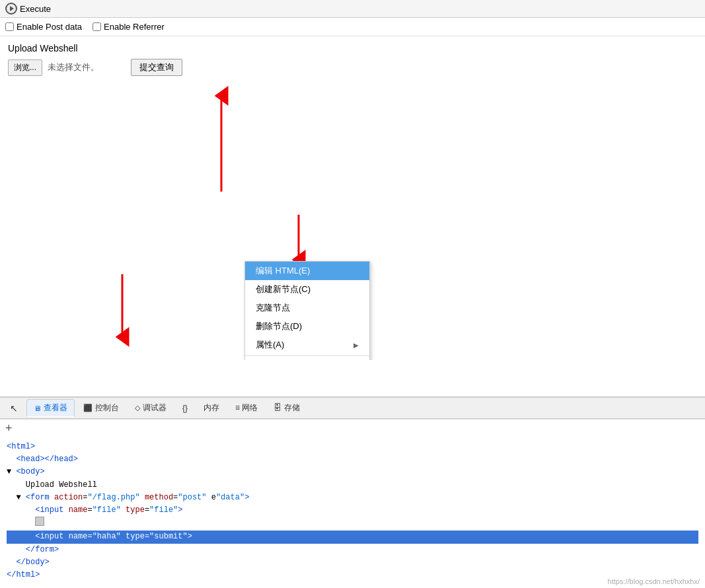 The width and height of the screenshot is (705, 588). Describe the element at coordinates (25, 67) in the screenshot. I see `browse-button: 浏览...` at that location.